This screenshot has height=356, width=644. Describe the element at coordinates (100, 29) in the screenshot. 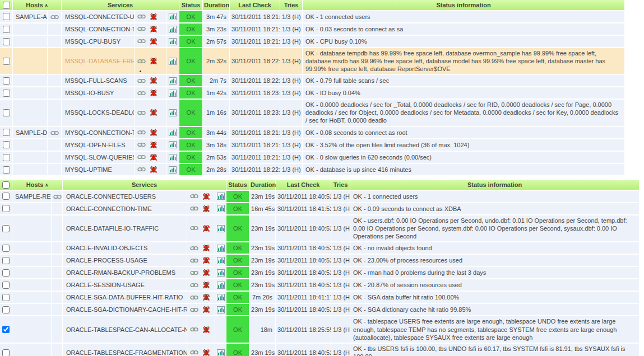

I see `service-name: MSSQL-CONNECTION-TIME` at that location.